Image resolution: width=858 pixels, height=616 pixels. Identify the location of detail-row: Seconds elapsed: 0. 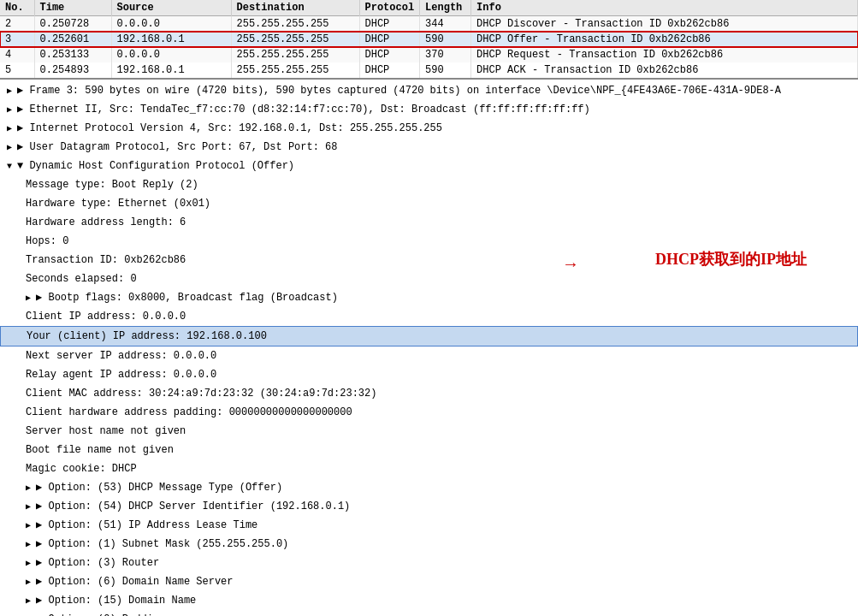
(429, 279).